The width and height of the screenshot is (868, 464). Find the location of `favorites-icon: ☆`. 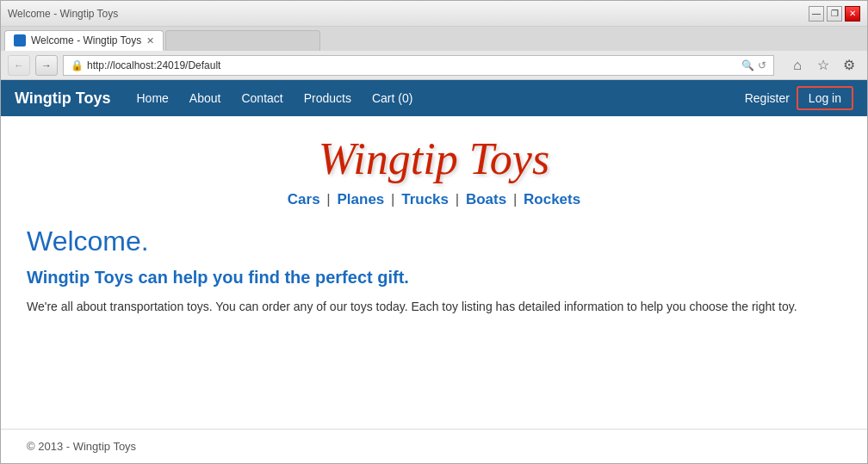

favorites-icon: ☆ is located at coordinates (823, 65).